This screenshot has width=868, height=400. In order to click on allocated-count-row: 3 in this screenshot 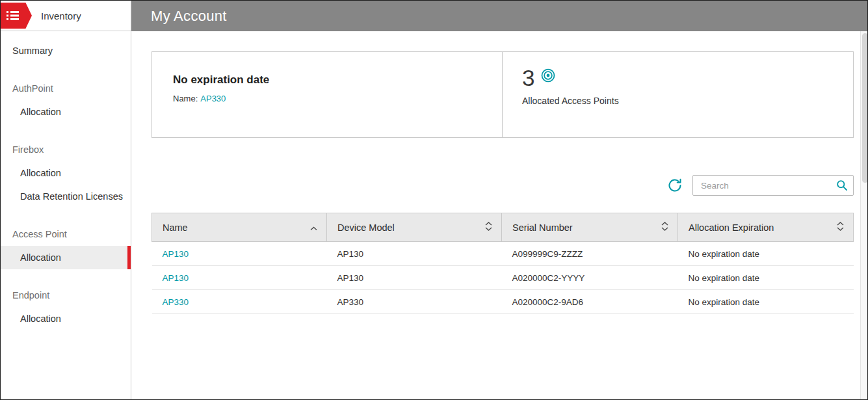, I will do `click(677, 78)`.